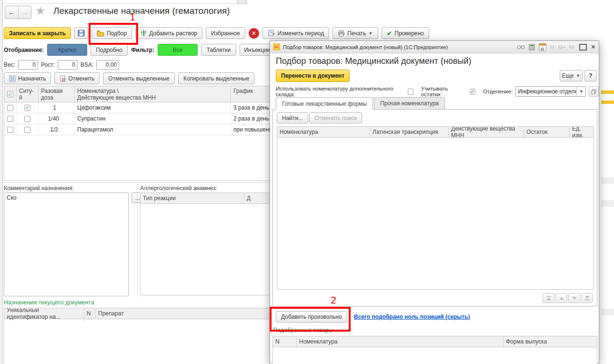 This screenshot has width=614, height=364. What do you see at coordinates (373, 61) in the screenshot?
I see `dialog-heading: Подбор товаров: Медицинский документ (но…` at bounding box center [373, 61].